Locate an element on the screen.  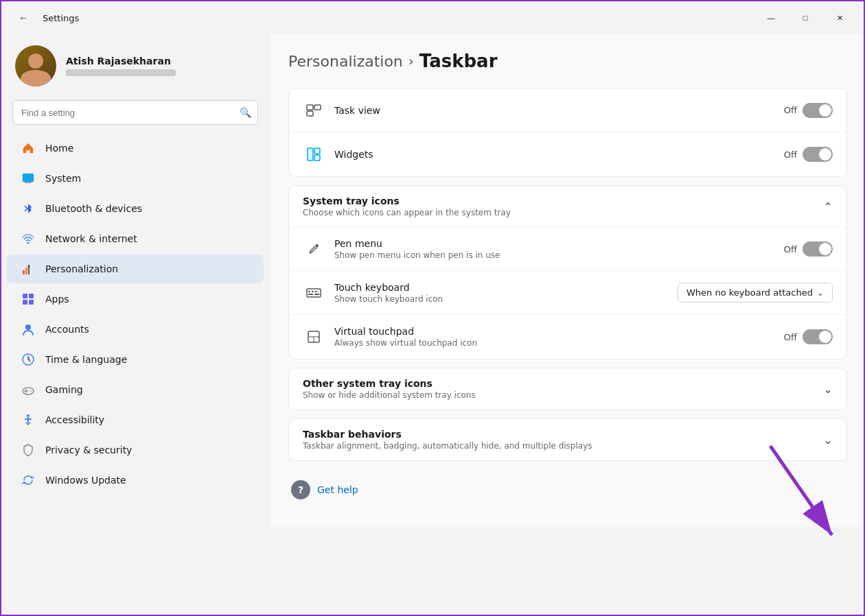
nav-home-label: Home is located at coordinates (59, 148).